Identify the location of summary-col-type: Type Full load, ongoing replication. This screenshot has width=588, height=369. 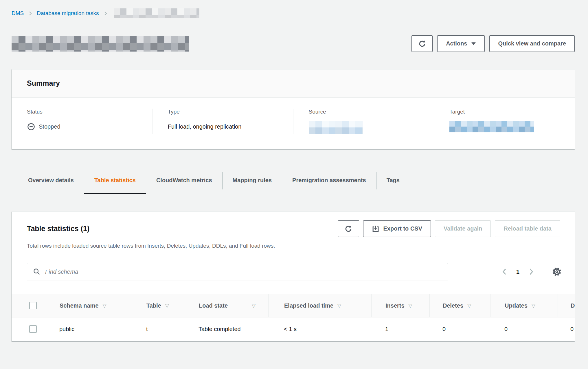
(223, 121).